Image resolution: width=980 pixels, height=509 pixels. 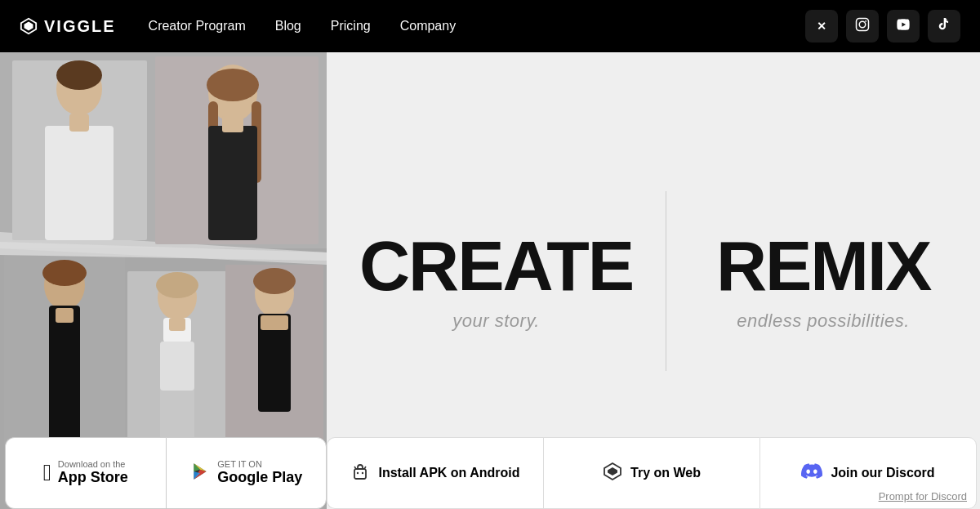 What do you see at coordinates (260, 478) in the screenshot?
I see `google-play-large-label: Google Play` at bounding box center [260, 478].